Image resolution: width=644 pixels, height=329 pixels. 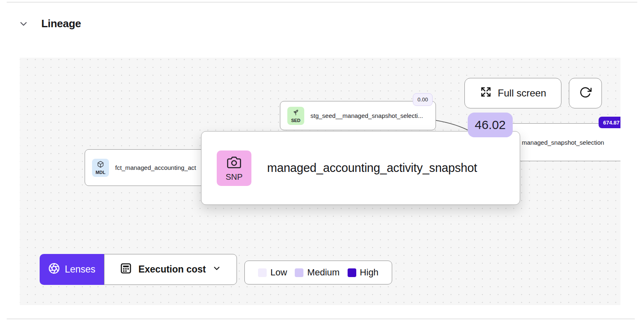 What do you see at coordinates (24, 24) in the screenshot?
I see `collapse-chevron-icon` at bounding box center [24, 24].